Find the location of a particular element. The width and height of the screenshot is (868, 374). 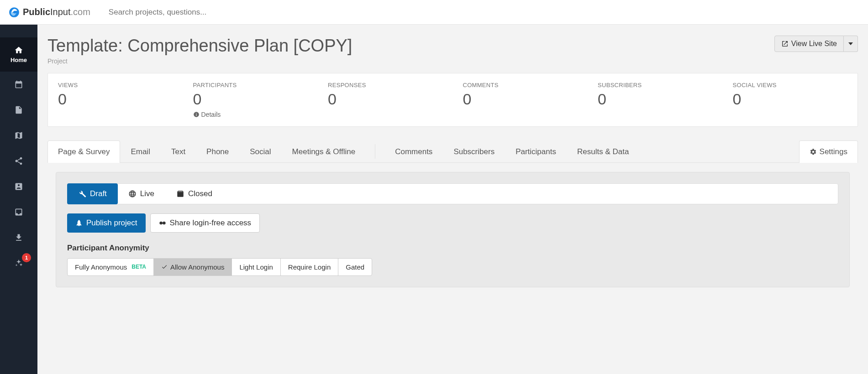

stat-details-label: Details is located at coordinates (211, 114).